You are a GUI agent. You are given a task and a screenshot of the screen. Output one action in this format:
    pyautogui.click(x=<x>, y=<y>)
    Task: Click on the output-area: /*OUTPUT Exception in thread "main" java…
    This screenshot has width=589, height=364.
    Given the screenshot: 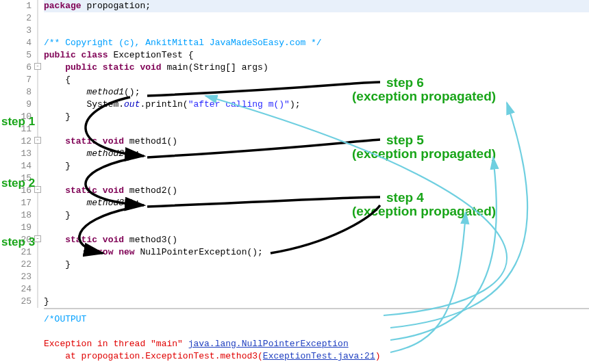 What is the action you would take?
    pyautogui.click(x=316, y=337)
    